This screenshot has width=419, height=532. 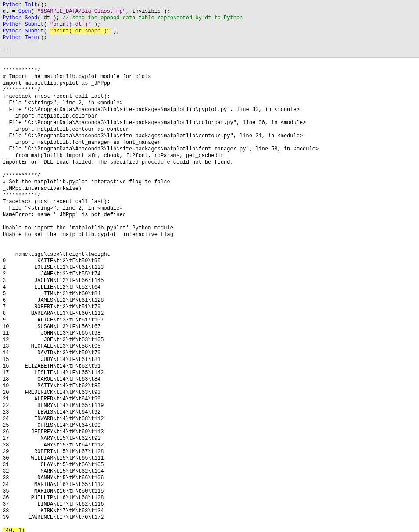 I want to click on keyword: Python Term, so click(x=20, y=38).